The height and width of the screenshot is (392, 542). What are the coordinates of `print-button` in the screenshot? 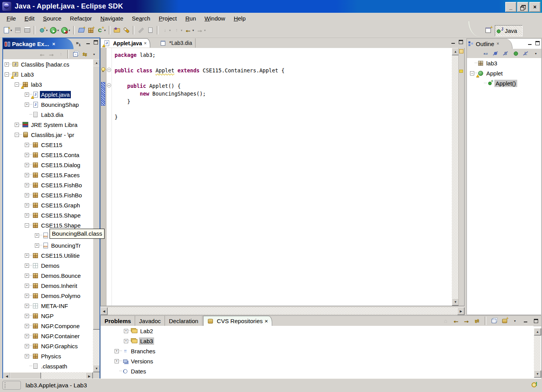 It's located at (27, 30).